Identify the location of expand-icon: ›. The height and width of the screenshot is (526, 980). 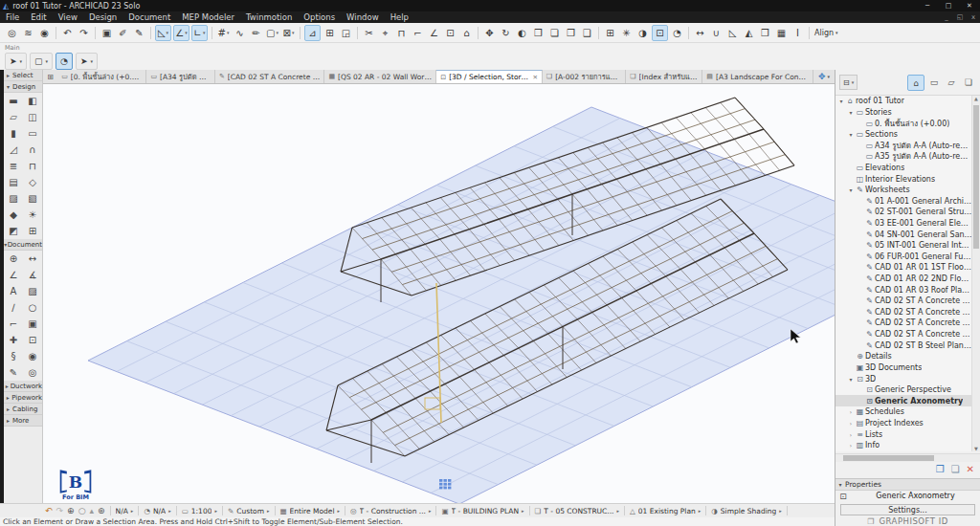
(851, 411).